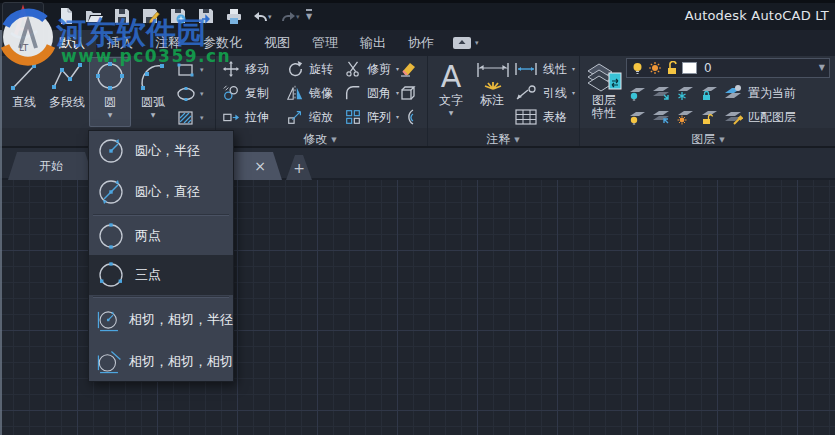 Image resolution: width=835 pixels, height=435 pixels. Describe the element at coordinates (222, 43) in the screenshot. I see `ribbon-tab-parametric: 参数化` at that location.